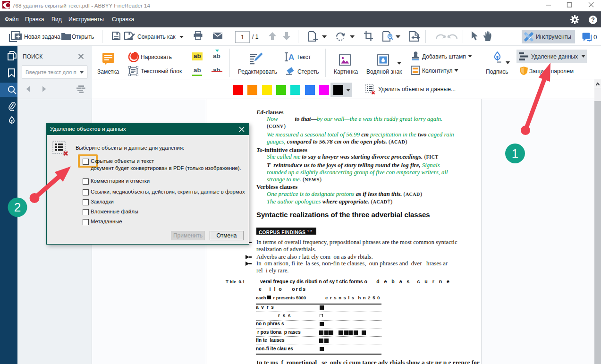 The height and width of the screenshot is (364, 601). I want to click on svg-text: A, so click(291, 57).